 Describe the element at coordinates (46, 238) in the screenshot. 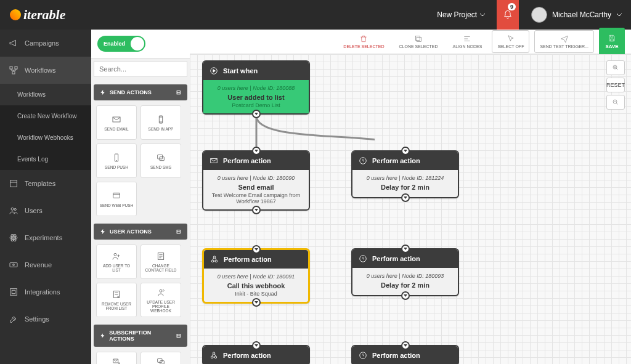

I see `sidebar-item-experiments: Experiments` at that location.